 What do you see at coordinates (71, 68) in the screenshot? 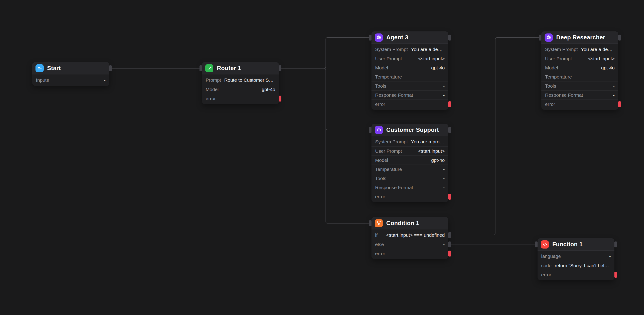
I see `node-header: Start` at bounding box center [71, 68].